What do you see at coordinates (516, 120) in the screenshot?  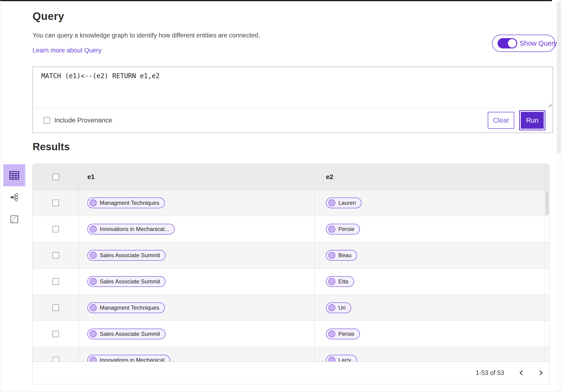 I see `query-buttons: Clear Run` at bounding box center [516, 120].